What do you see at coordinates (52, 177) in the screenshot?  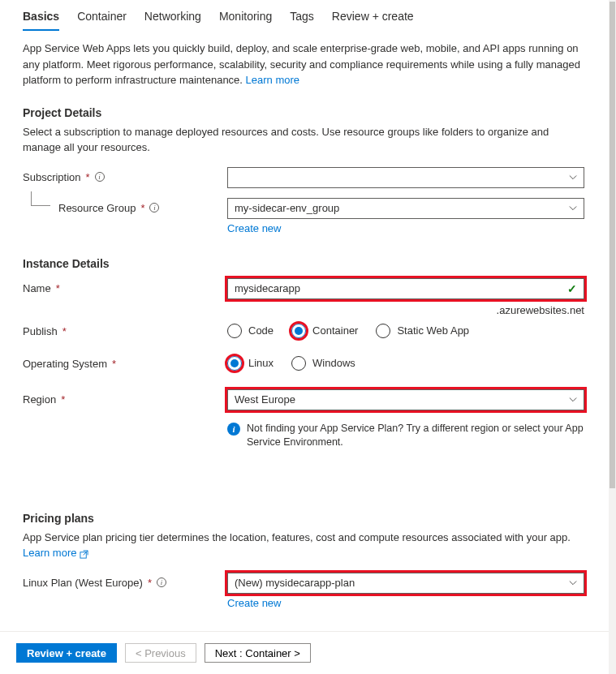 I see `subscription-label-text: Subscription` at bounding box center [52, 177].